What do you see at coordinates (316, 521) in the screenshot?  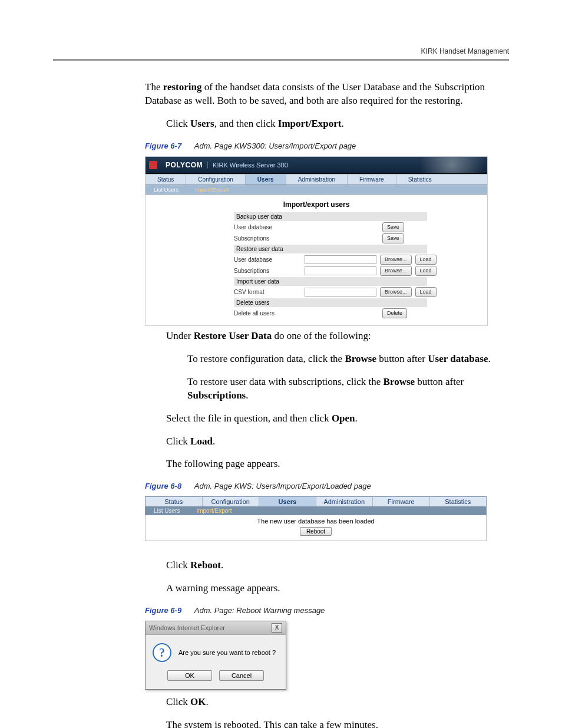 I see `loaded-message: The new user database has been loaded` at bounding box center [316, 521].